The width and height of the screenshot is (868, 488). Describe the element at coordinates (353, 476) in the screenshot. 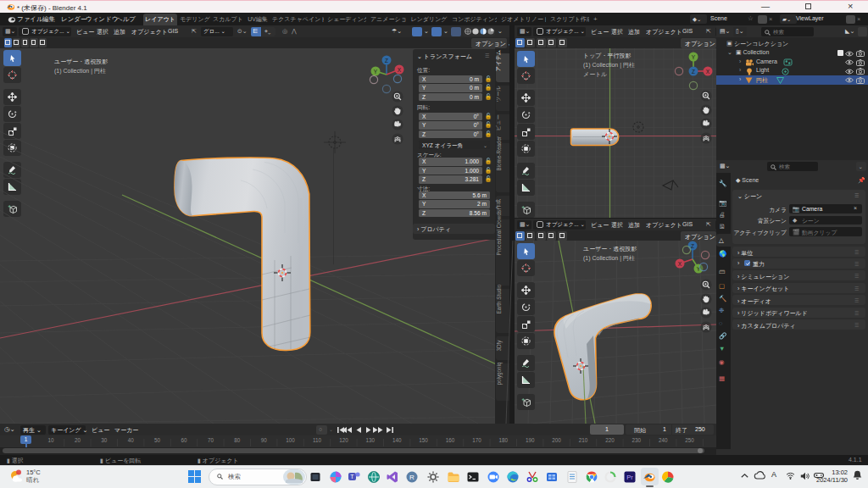

I see `svg-text: T` at that location.